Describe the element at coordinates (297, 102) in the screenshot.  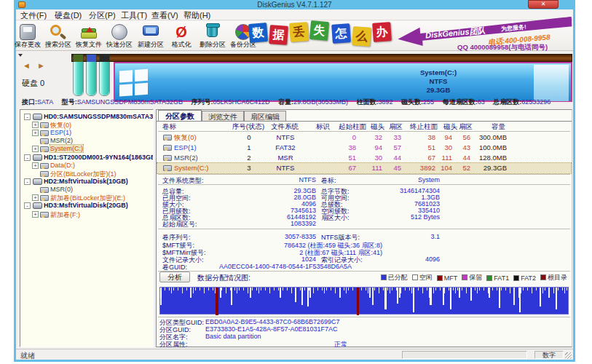
I see `disk-info-line: 接口:SATA 型号:SAMSUNGSSDPM830mSATA32GB 序列号:…` at that location.